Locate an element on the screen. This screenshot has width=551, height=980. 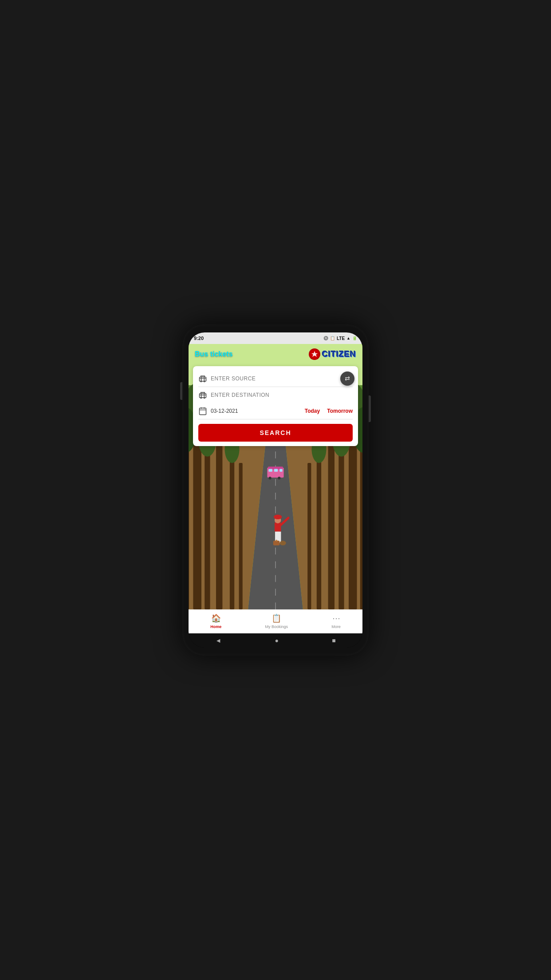
app-content: Bus tickets CITIZEN is located at coordinates (276, 489).